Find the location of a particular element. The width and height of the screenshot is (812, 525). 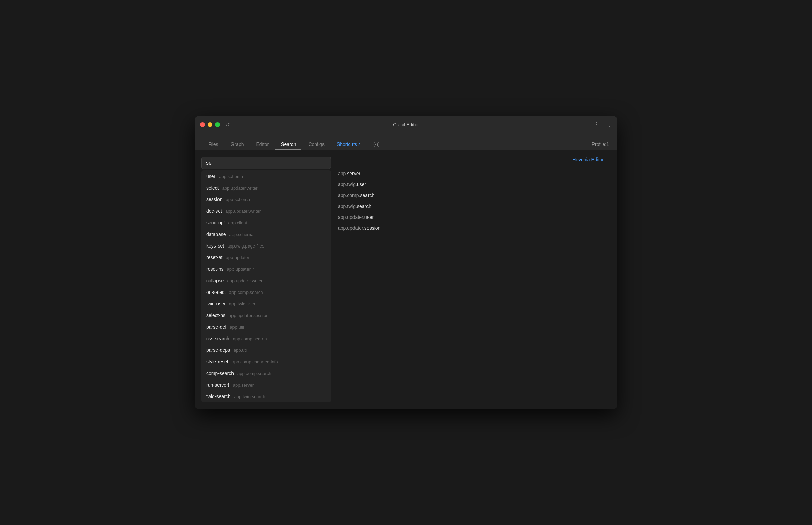

traffic-lights is located at coordinates (210, 125).